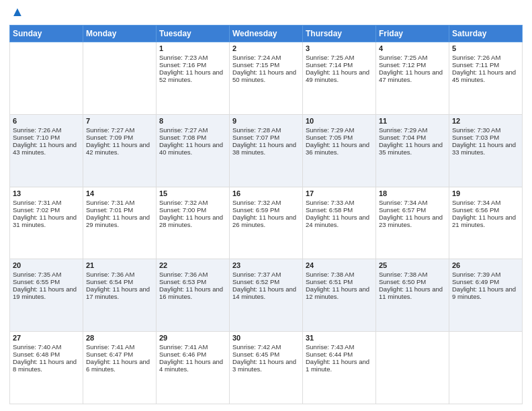 This screenshot has height=411, width=532. I want to click on sunset-text: Sunset: 7:11 PM, so click(486, 64).